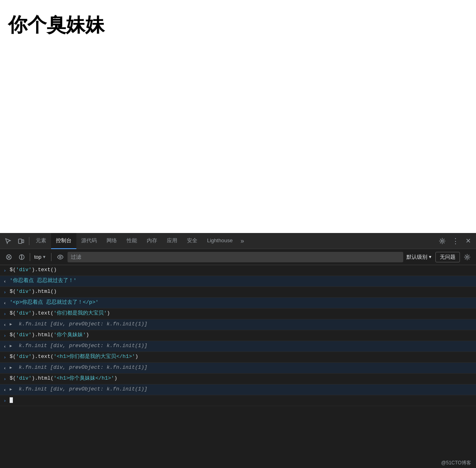  I want to click on no-issues-button: 无问题, so click(448, 257).